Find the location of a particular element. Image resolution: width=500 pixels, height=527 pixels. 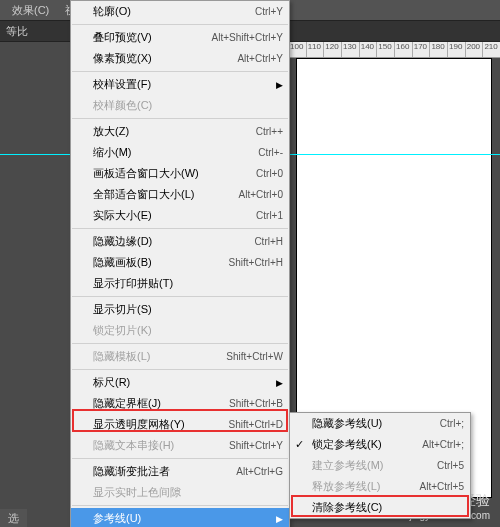

menu-shortcut: Alt+Ctrl+; is located at coordinates (443, 444).